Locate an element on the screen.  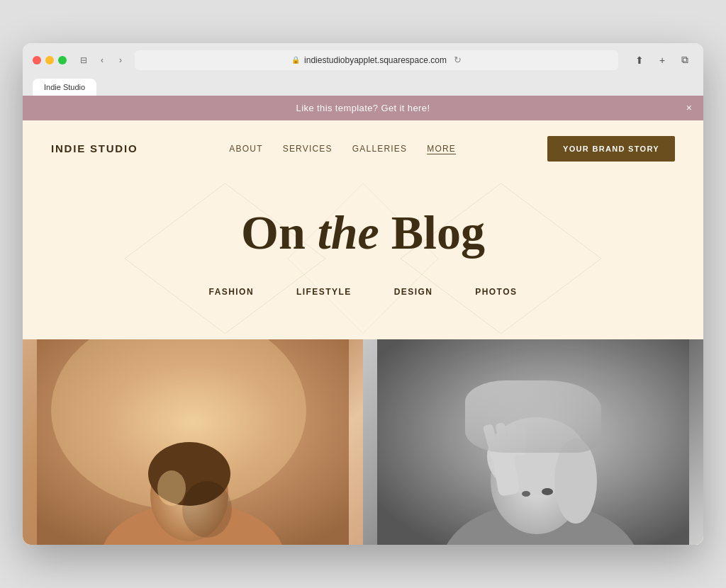
lock-icon: 🔒 is located at coordinates (296, 60).